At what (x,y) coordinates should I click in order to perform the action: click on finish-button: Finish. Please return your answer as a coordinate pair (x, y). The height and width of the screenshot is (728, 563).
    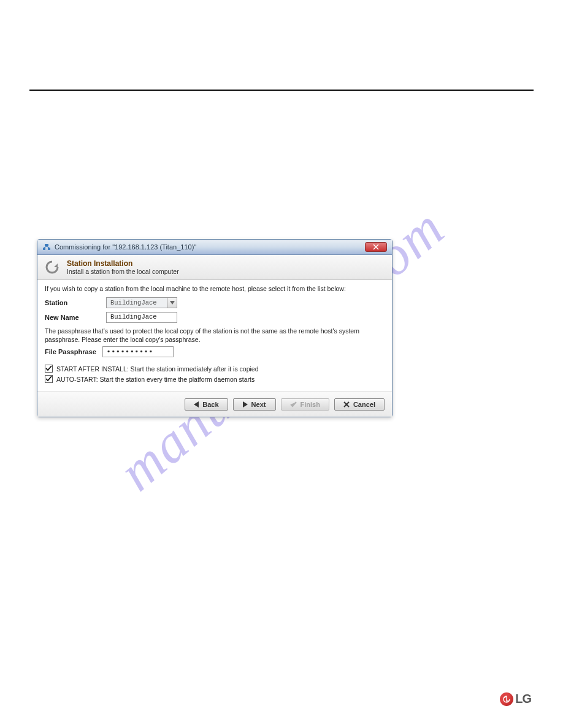
    Looking at the image, I should click on (305, 404).